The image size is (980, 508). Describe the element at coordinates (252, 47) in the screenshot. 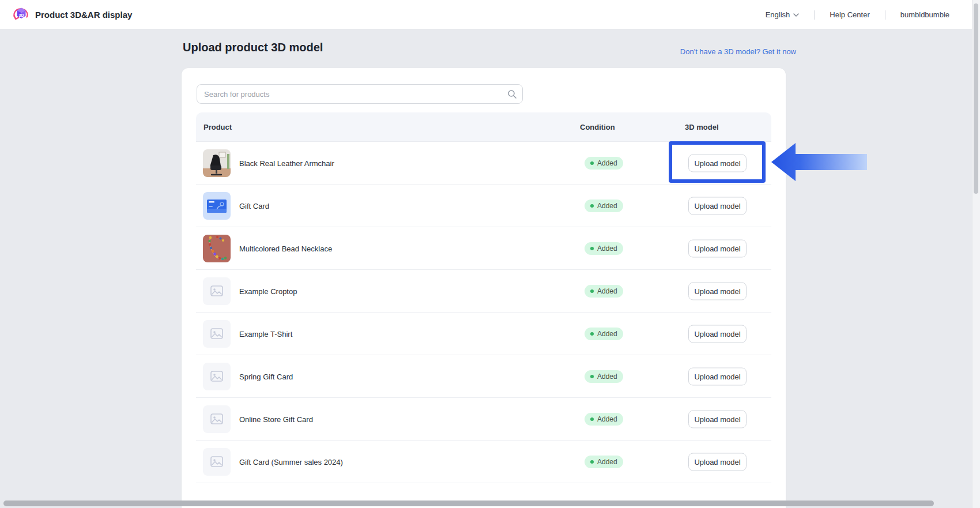

I see `page-title: Upload product 3D model` at that location.